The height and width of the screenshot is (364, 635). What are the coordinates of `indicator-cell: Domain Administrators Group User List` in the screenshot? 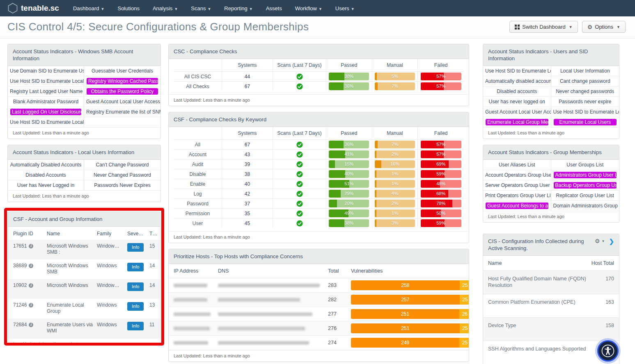 It's located at (585, 206).